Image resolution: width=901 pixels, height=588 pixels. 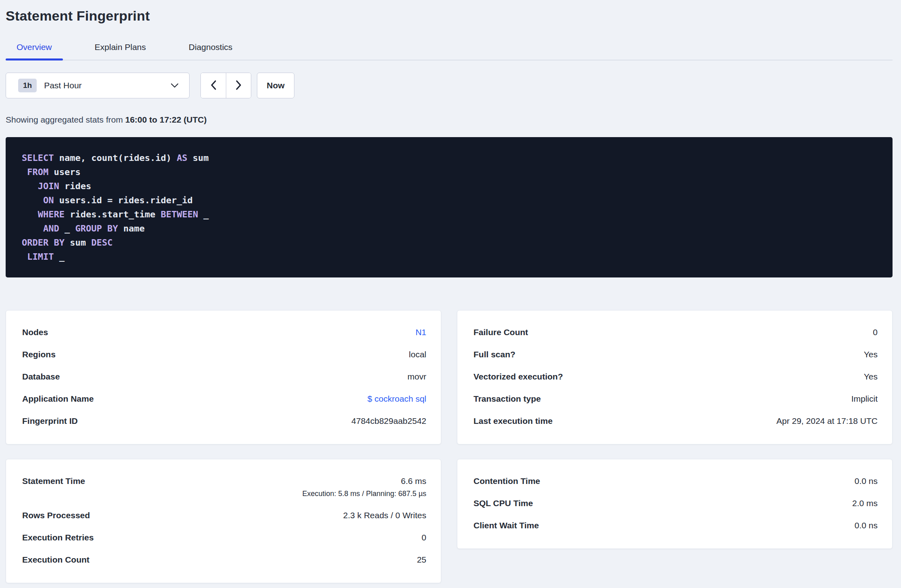 I want to click on stat-row: Last execution timeApr 29, 2024 at 17:18…, so click(x=676, y=421).